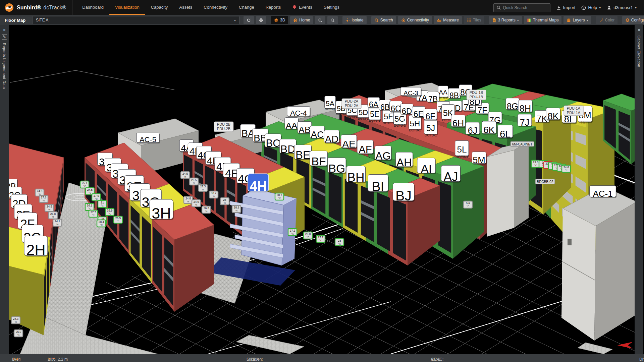  What do you see at coordinates (543, 20) in the screenshot?
I see `thermal-maps-button: Thermal Maps` at bounding box center [543, 20].